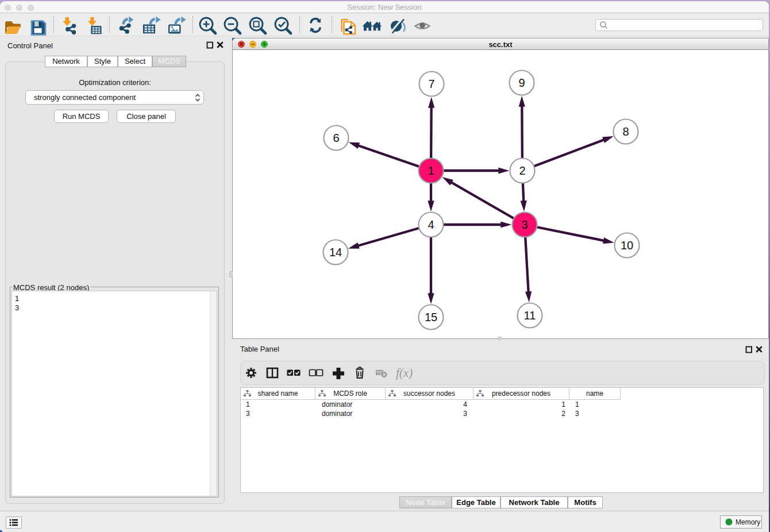 Image resolution: width=770 pixels, height=532 pixels. Describe the element at coordinates (336, 138) in the screenshot. I see `svg-text: 6` at that location.